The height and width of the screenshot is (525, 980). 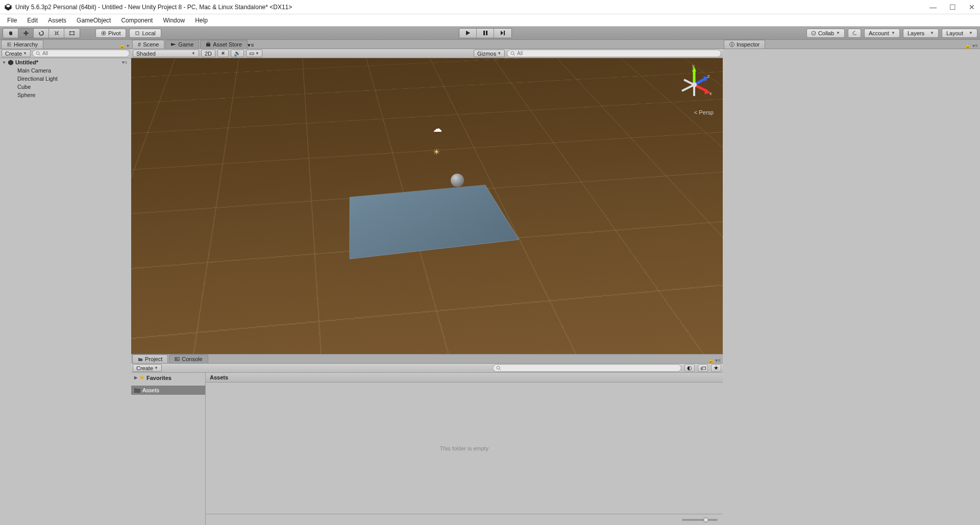 What do you see at coordinates (57, 20) in the screenshot?
I see `menu-assets: Assets` at bounding box center [57, 20].